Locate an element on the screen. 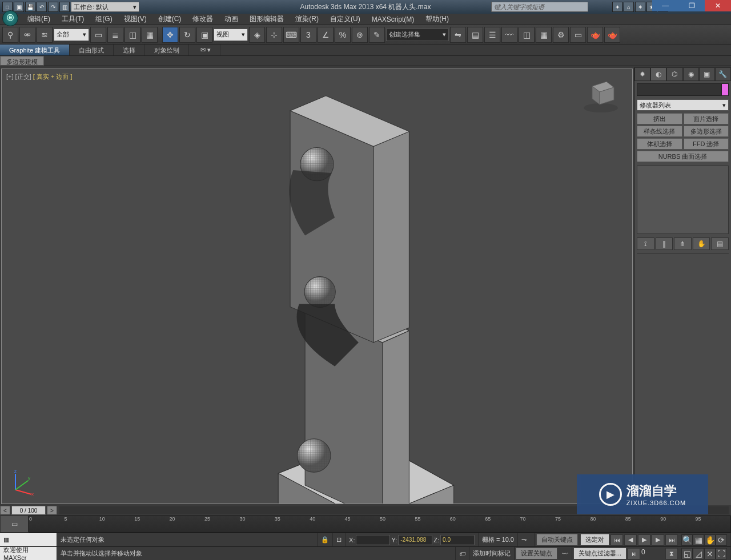  menu-views: 视图(V) is located at coordinates (135, 19).